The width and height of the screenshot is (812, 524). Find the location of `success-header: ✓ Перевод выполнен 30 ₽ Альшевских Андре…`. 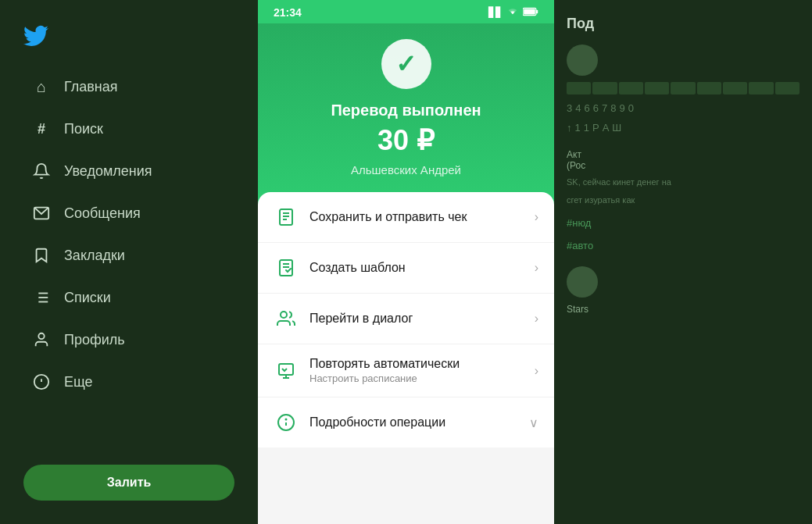

success-header: ✓ Перевод выполнен 30 ₽ Альшевских Андре… is located at coordinates (406, 116).